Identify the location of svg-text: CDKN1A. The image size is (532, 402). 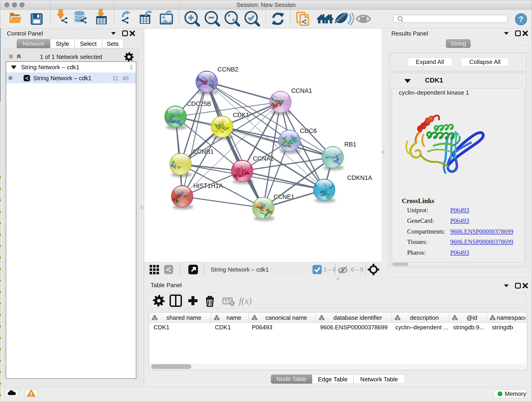
(360, 178).